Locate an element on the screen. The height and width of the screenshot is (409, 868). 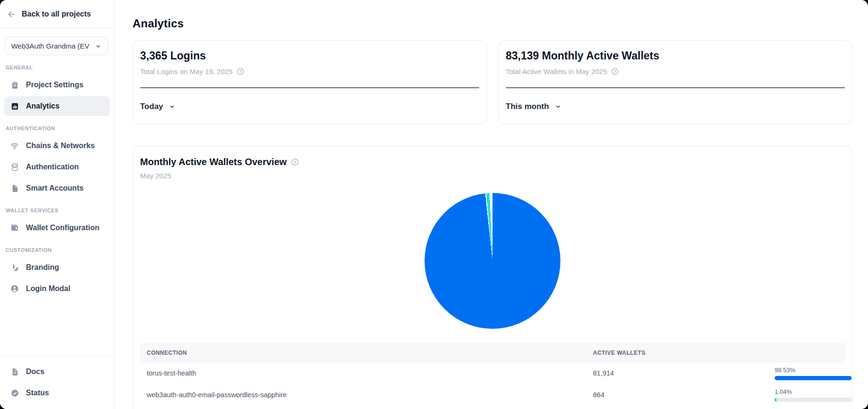
stat-card-title: 3,365 Logins is located at coordinates (309, 56).